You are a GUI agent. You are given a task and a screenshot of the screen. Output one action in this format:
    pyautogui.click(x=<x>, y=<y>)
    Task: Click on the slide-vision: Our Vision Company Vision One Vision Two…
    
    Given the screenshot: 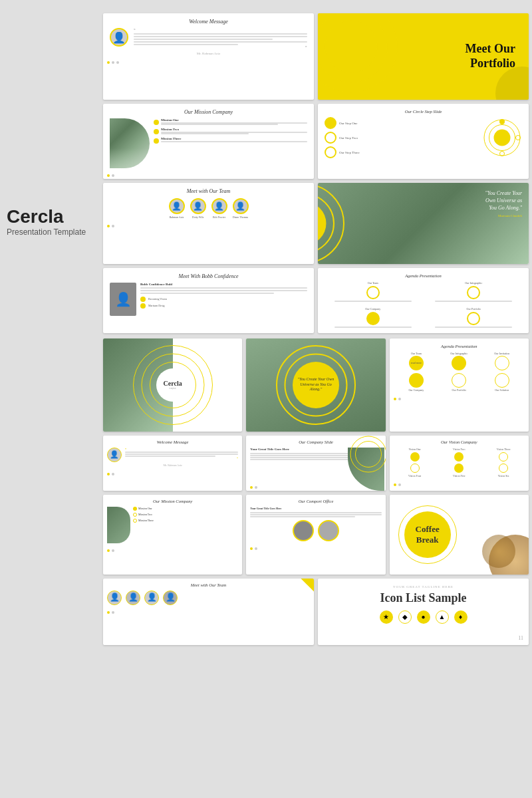 What is the action you would take?
    pyautogui.click(x=459, y=463)
    